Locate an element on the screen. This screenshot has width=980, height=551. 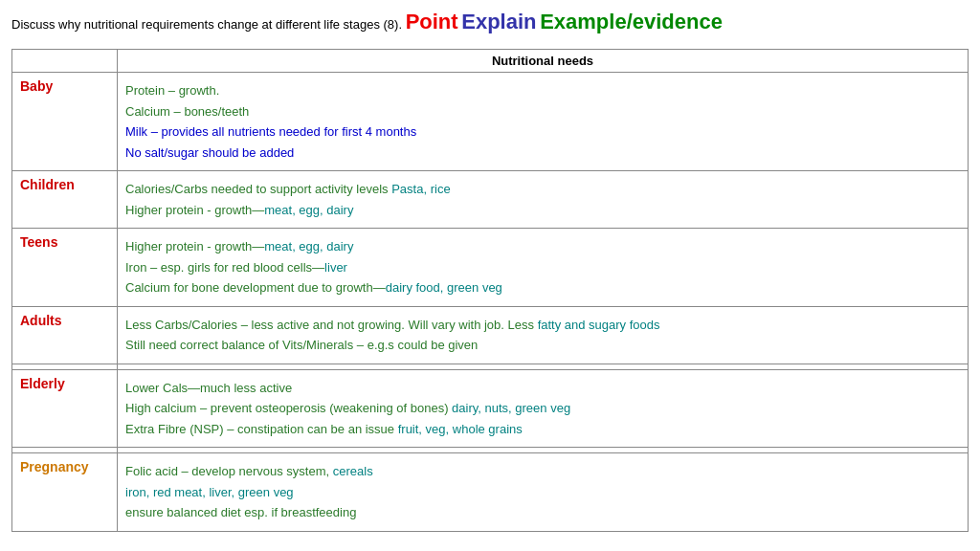
nutrition-line: Extra Fibre (NSP) – constipation can be … is located at coordinates (543, 430).